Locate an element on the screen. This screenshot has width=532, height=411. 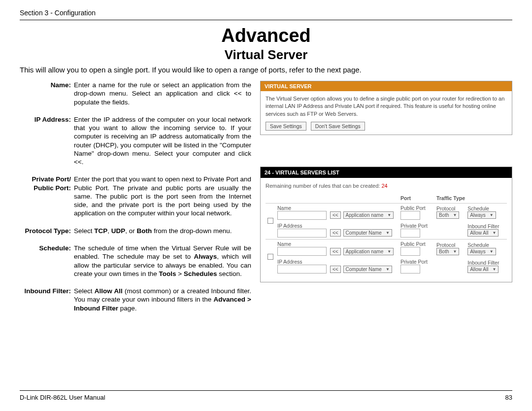
def-protocol: Protocol Type: Select TCP, UDP, or Both … is located at coordinates (135, 231).